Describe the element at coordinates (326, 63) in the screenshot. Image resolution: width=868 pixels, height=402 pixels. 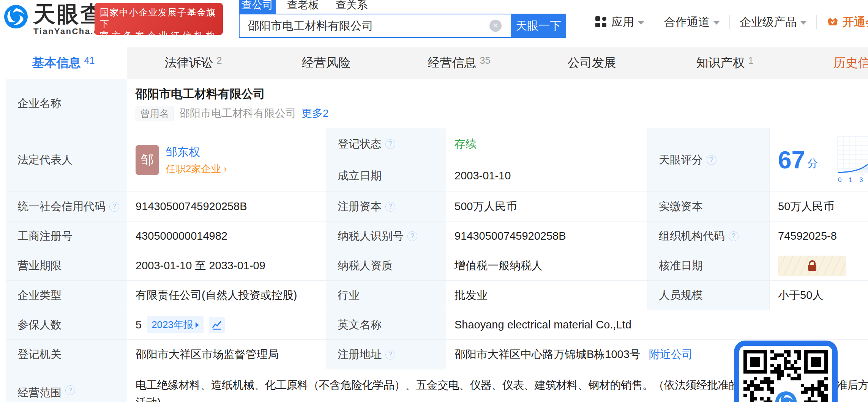
I see `tab-label: 经营风险` at that location.